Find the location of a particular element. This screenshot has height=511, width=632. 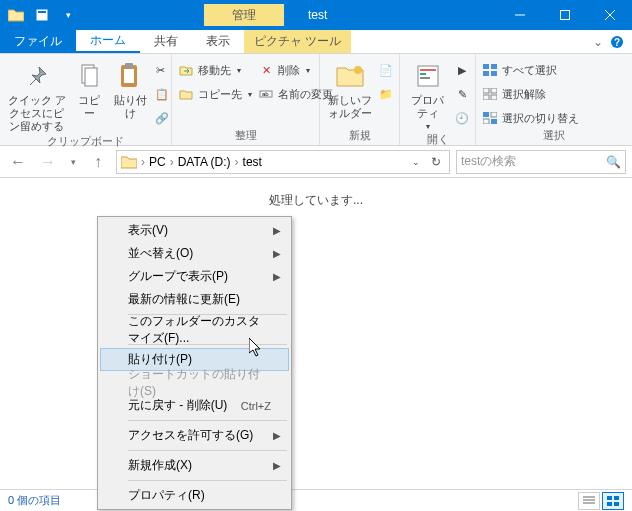

menu-item-customize: このフォルダーのカスタマイズ(F)... is located at coordinates (194, 330).